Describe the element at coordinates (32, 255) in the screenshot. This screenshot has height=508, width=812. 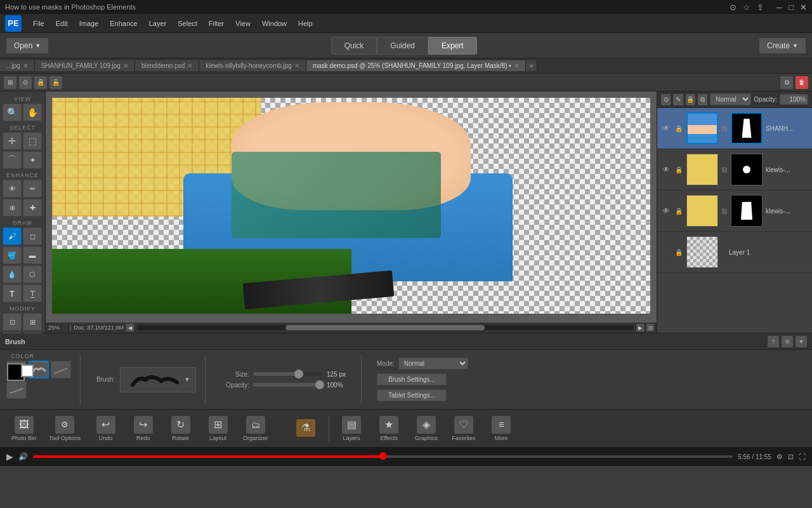
I see `gradient-tool: ▬` at that location.